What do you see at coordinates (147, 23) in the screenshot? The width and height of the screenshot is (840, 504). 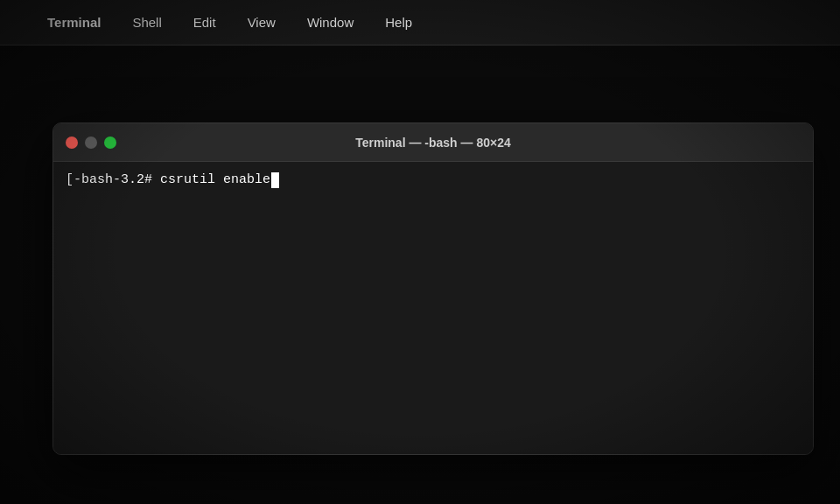 I see `menu-item-shell: Shell` at bounding box center [147, 23].